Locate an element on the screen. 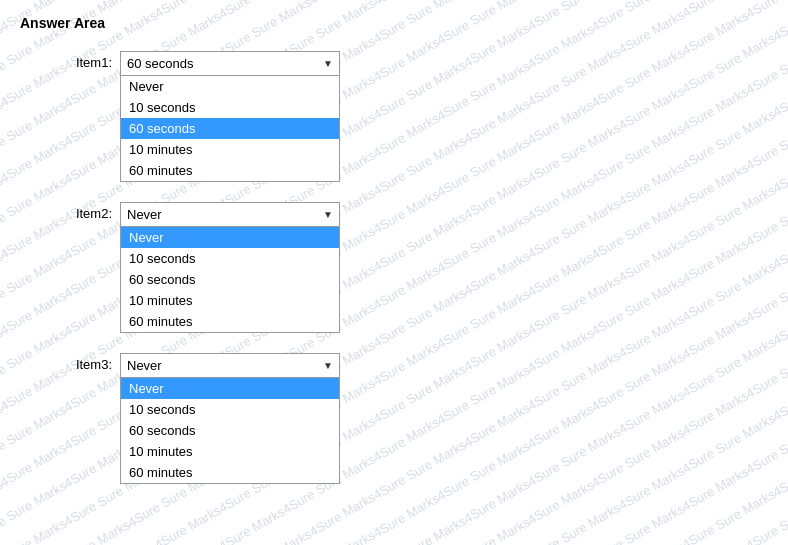 Image resolution: width=788 pixels, height=545 pixels. dropdown-list-1: Never10 seconds60 seconds10 minutes60 mi… is located at coordinates (230, 128).